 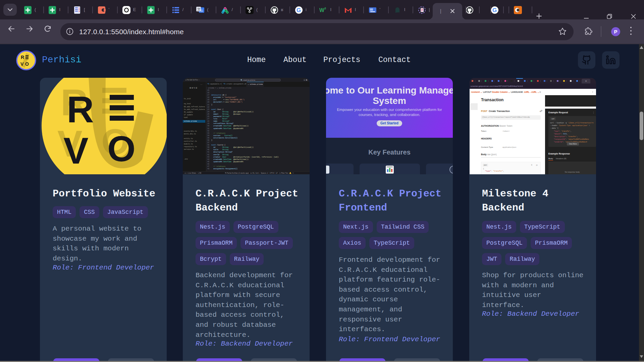 I want to click on svg-text: 文, so click(x=199, y=9).